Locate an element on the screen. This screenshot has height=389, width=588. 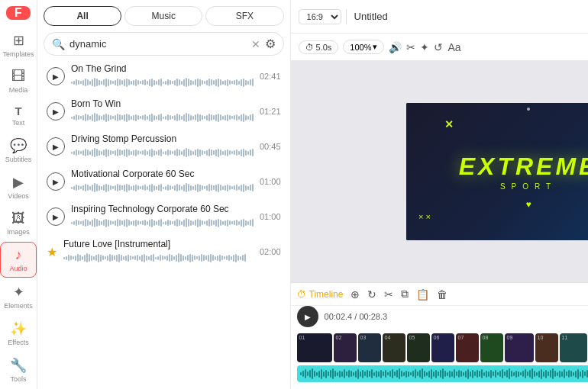
video-track: 010203040506070809101112+ is located at coordinates (443, 348).